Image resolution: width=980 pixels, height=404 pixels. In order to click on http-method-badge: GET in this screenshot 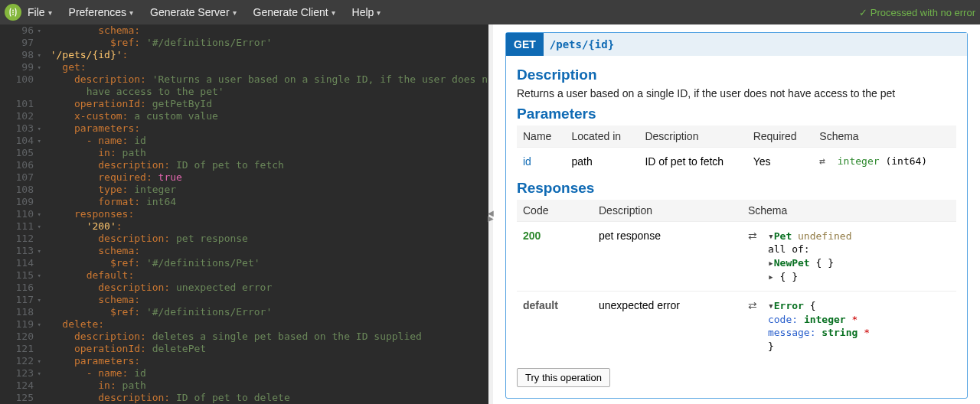, I will do `click(525, 44)`.